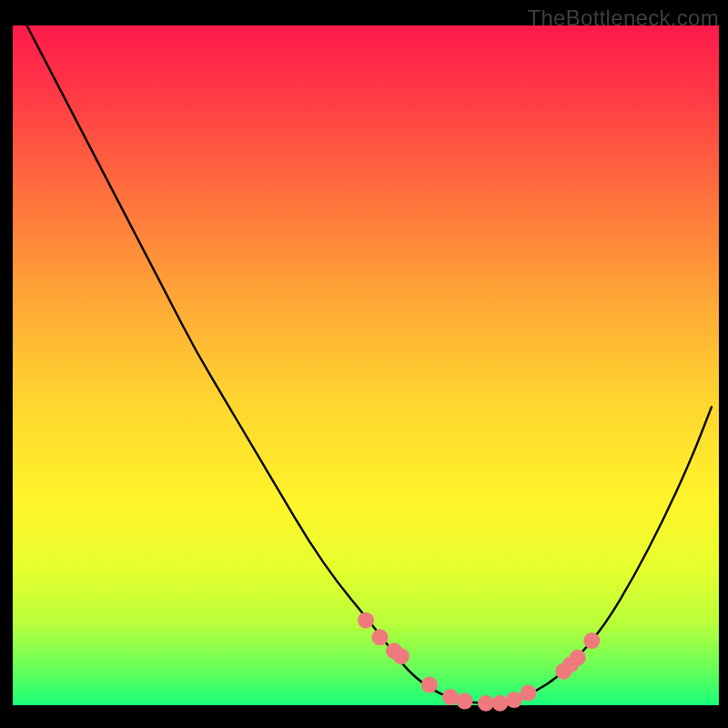  I want to click on watermark: TheBottleneck.com, so click(622, 18).